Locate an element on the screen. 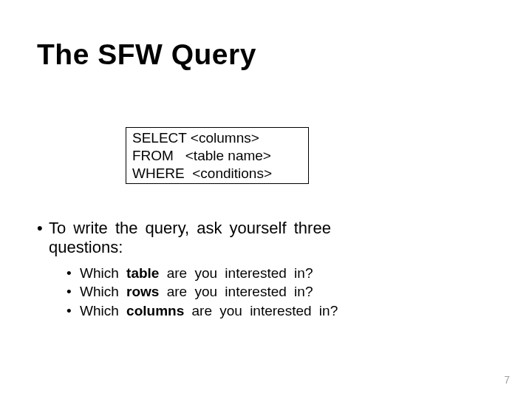 The image size is (532, 399). sub-b-post: are you interested in? is located at coordinates (236, 291).